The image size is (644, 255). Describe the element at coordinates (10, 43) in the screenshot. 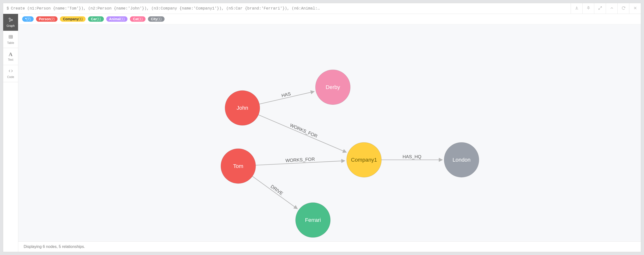

I see `sidebar-tab-label: Table` at that location.